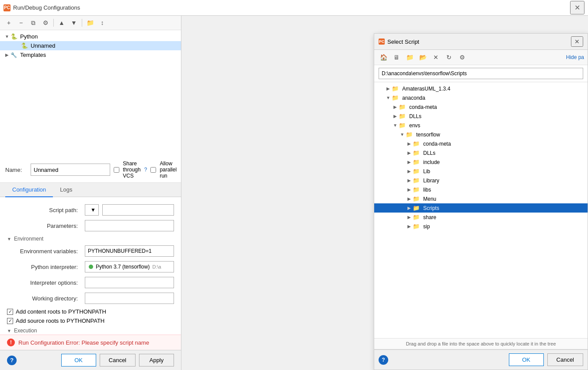 This screenshot has height=370, width=588. I want to click on file-tree-item-amaterasuml: ▶📁AmaterasUML_1.3.4, so click(481, 88).